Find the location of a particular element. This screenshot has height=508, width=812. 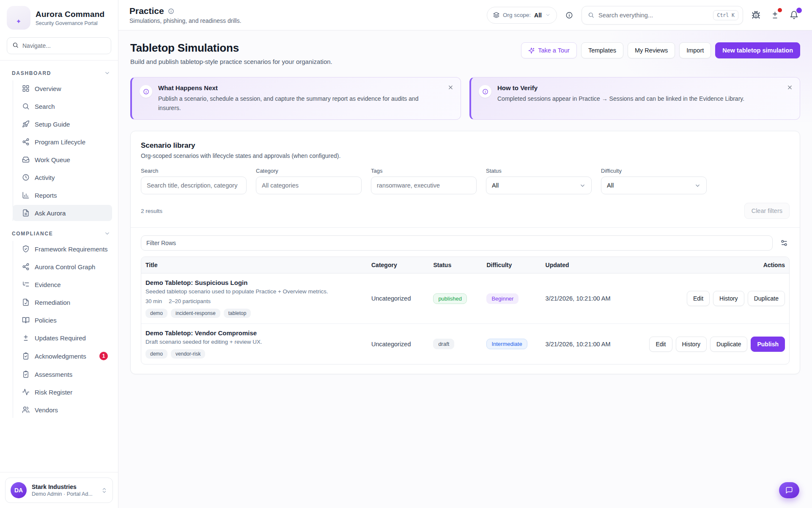

difficulty-badge: Beginner is located at coordinates (502, 299).